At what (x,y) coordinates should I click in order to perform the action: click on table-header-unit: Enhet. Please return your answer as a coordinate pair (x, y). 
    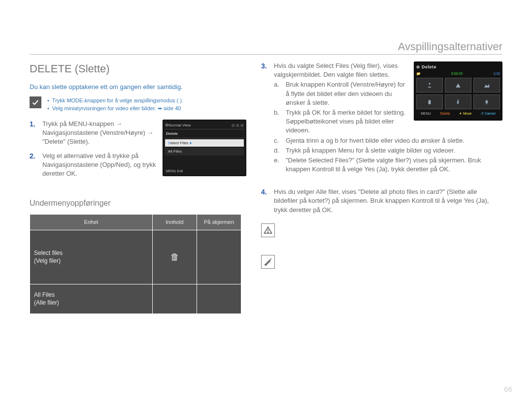
    Looking at the image, I should click on (92, 222).